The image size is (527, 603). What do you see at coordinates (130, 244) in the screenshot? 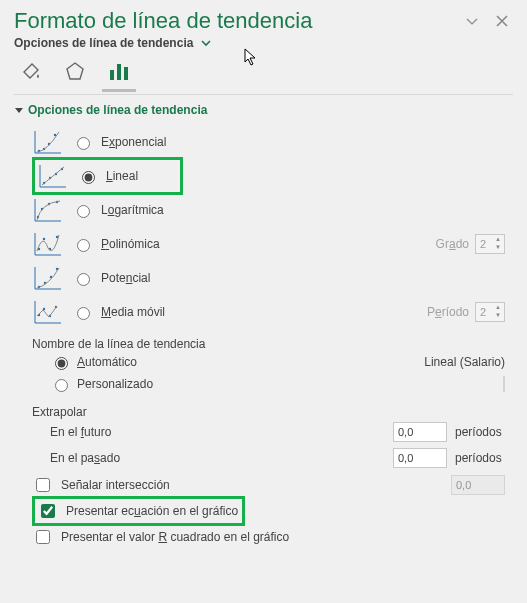
I see `label-polynomial: Polinómica` at bounding box center [130, 244].